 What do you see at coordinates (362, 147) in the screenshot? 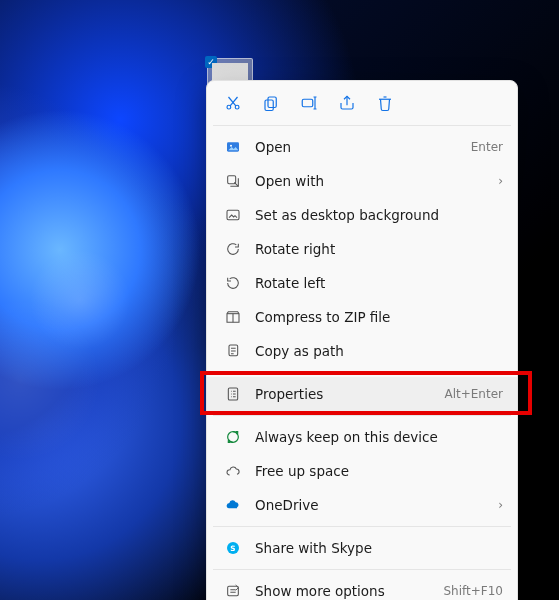
I see `menu-item-open: Open Enter` at bounding box center [362, 147].